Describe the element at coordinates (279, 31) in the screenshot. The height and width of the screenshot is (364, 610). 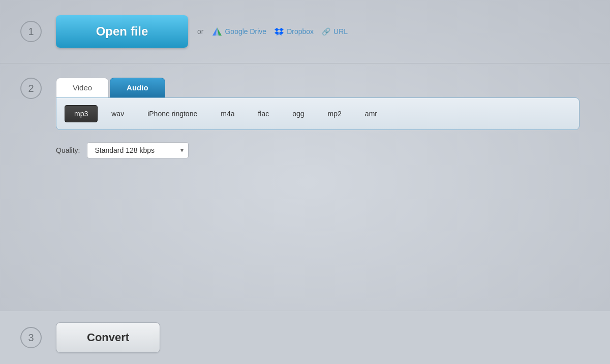
I see `dropbox-icon` at that location.